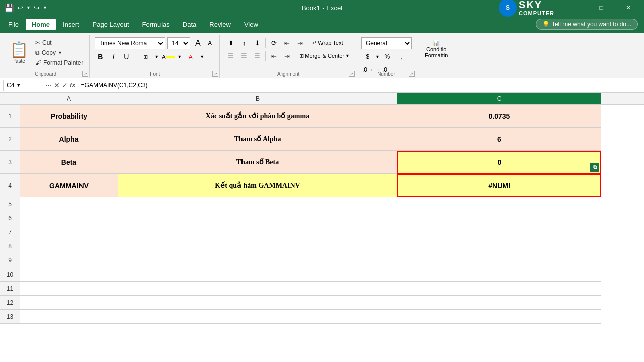  What do you see at coordinates (499, 289) in the screenshot?
I see `cell-c11` at bounding box center [499, 289].